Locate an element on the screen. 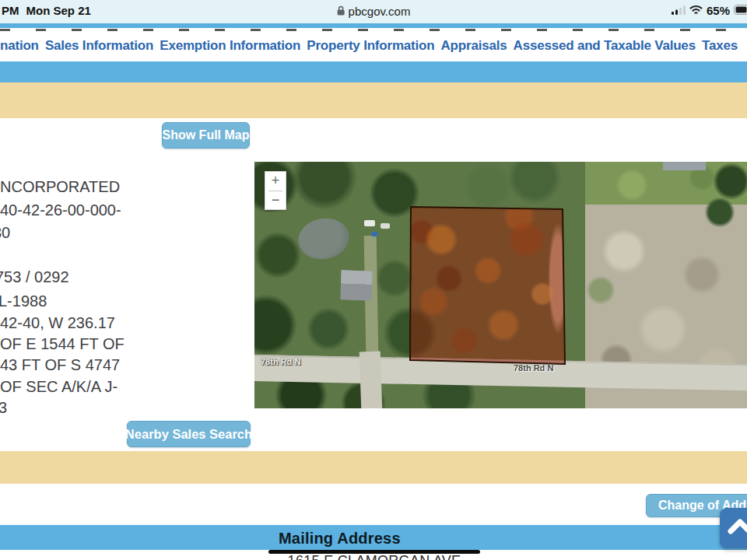  lock-icon is located at coordinates (341, 11).